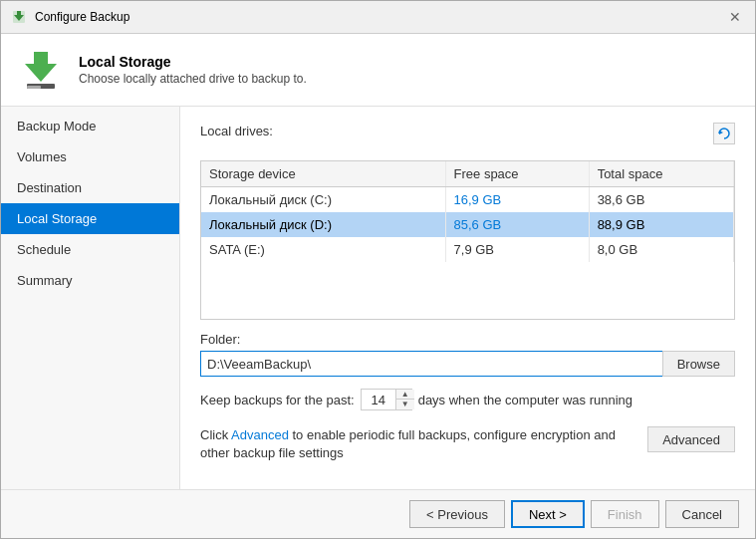  I want to click on col-total-space: Total space, so click(661, 174).